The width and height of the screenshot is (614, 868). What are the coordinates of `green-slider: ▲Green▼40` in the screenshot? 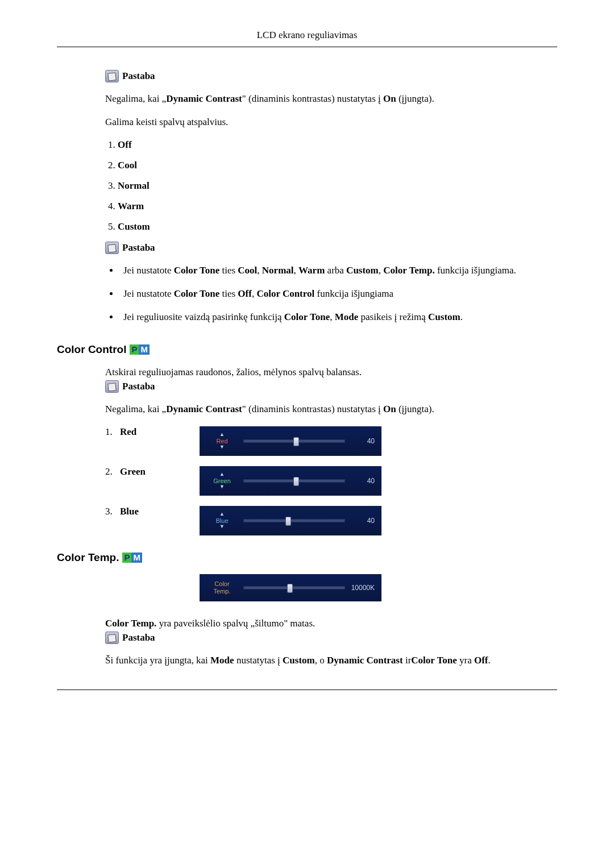 It's located at (291, 481).